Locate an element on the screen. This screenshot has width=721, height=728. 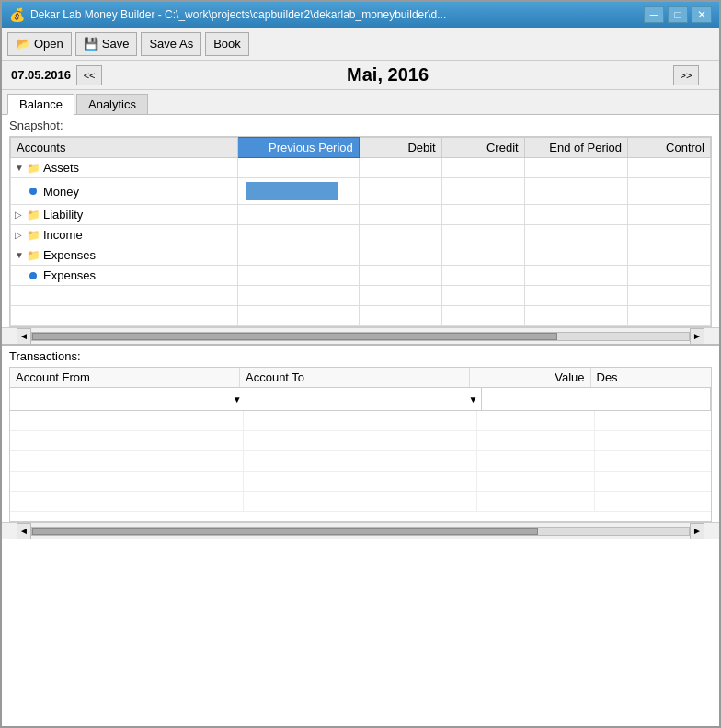
save-label: Save is located at coordinates (116, 44).